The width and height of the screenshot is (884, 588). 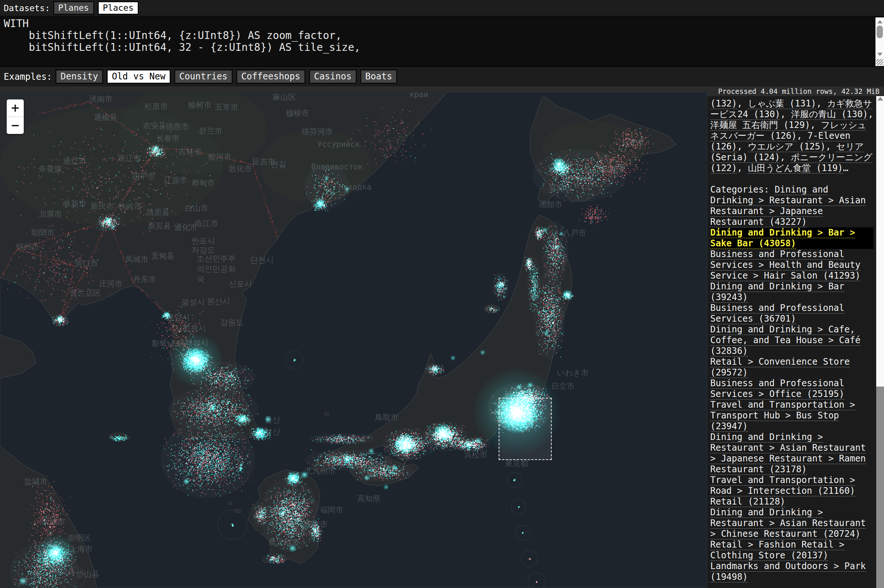 I want to click on example-button-countries: Countries, so click(x=203, y=76).